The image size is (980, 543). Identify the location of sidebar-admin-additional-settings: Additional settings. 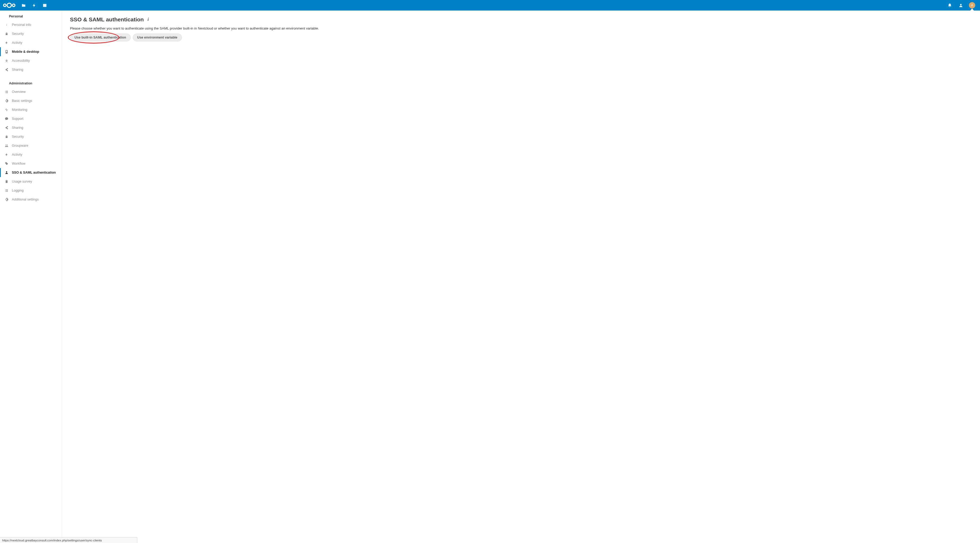
(31, 199).